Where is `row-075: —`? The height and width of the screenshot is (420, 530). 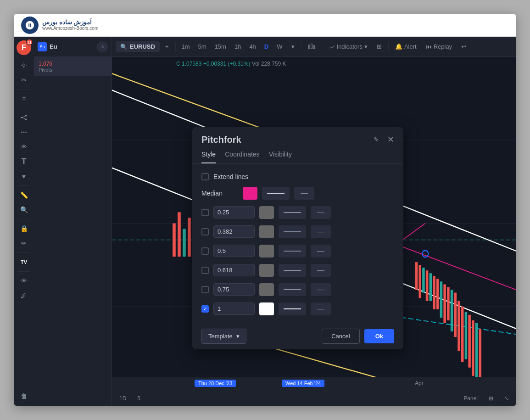 row-075: — is located at coordinates (298, 290).